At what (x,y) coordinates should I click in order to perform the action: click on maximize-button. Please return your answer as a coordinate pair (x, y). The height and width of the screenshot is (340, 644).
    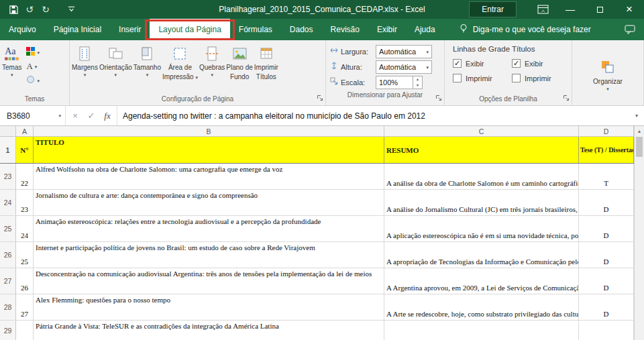
    Looking at the image, I should click on (600, 9).